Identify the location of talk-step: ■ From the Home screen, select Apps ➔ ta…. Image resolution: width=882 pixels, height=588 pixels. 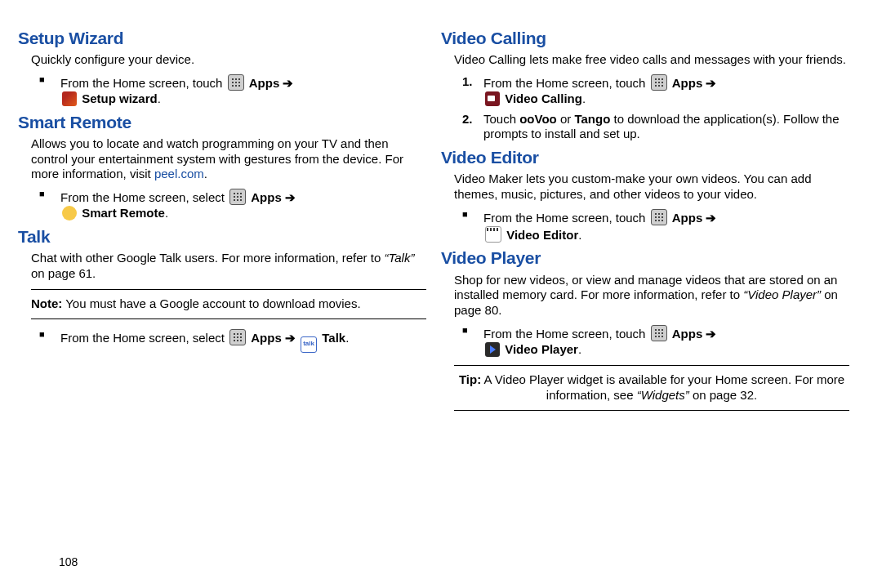
(233, 341).